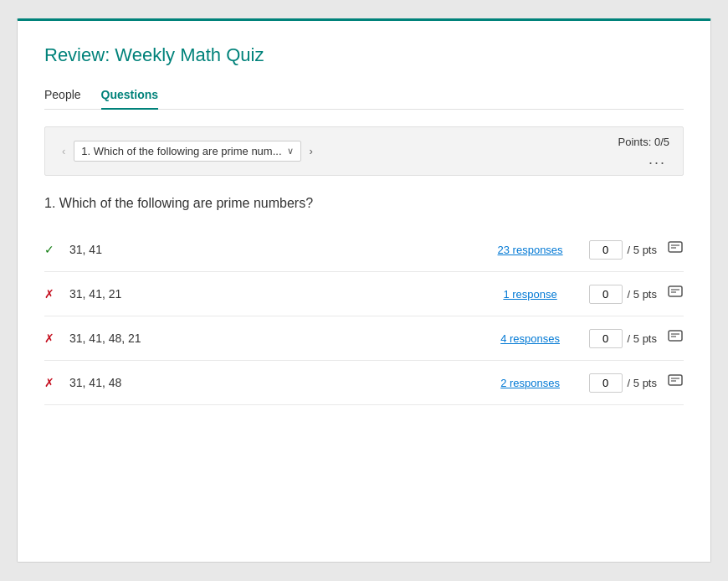  What do you see at coordinates (278, 294) in the screenshot?
I see `answer-text: 31, 41, 21` at bounding box center [278, 294].